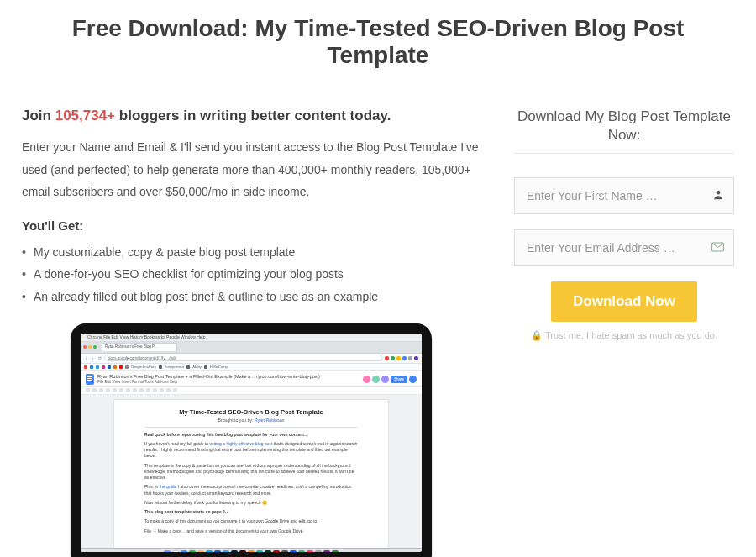 This screenshot has width=756, height=557. What do you see at coordinates (253, 116) in the screenshot?
I see `join-suffix: bloggers in writing better content today…` at bounding box center [253, 116].